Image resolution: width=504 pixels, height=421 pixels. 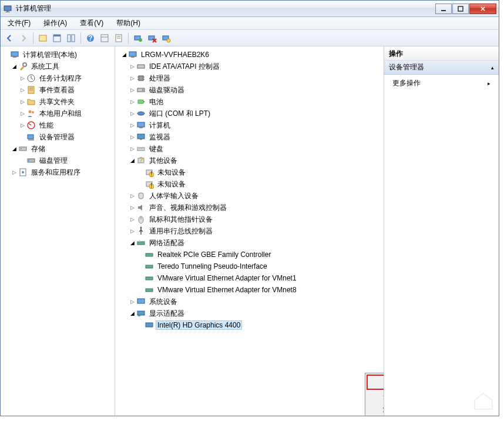 What do you see at coordinates (23, 38) in the screenshot?
I see `forward-button` at bounding box center [23, 38].